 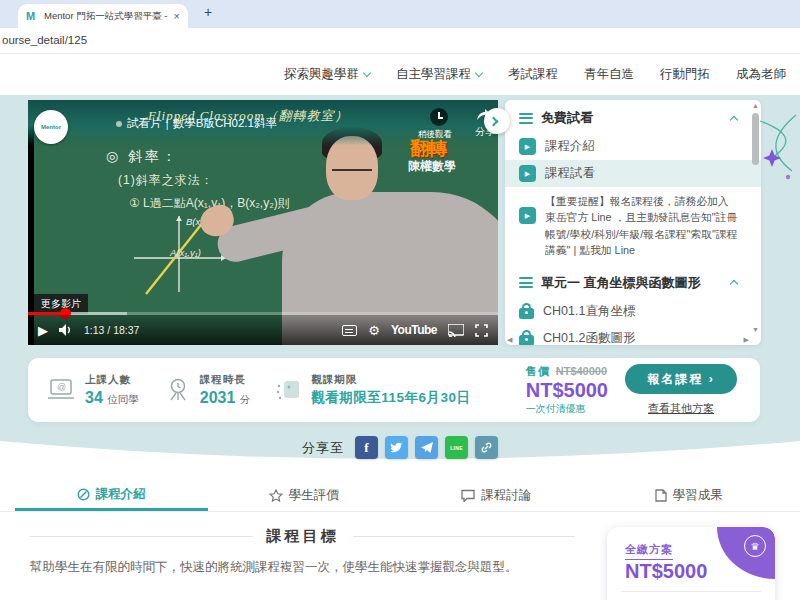 I want to click on playlist-section-free: 免費試看, so click(x=633, y=116).